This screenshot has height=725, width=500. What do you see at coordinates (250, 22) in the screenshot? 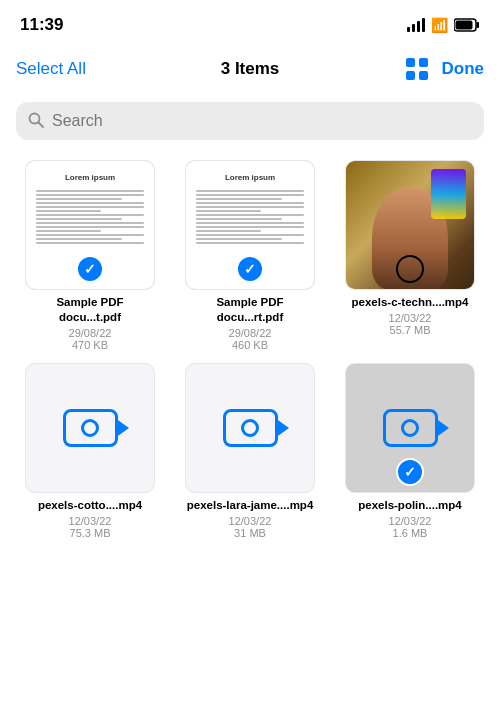
I see `status-bar: 11:39 📶` at bounding box center [250, 22].